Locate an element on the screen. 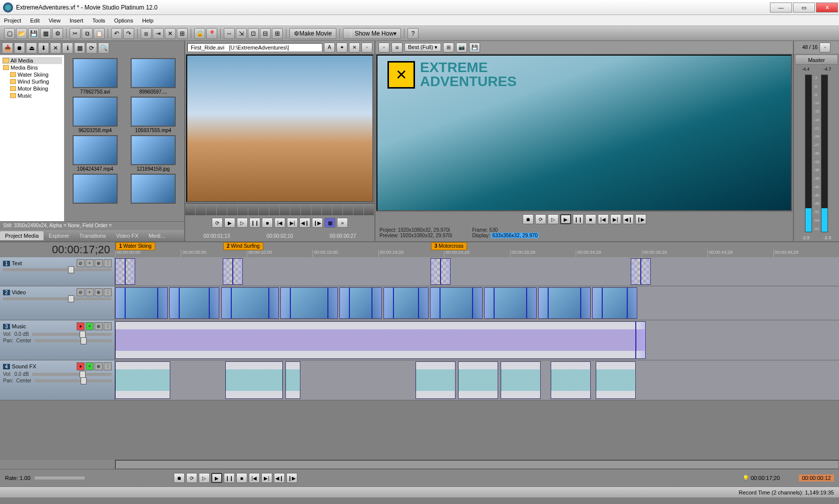 This screenshot has width=839, height=504. tool1-icon: ↔ is located at coordinates (229, 34).